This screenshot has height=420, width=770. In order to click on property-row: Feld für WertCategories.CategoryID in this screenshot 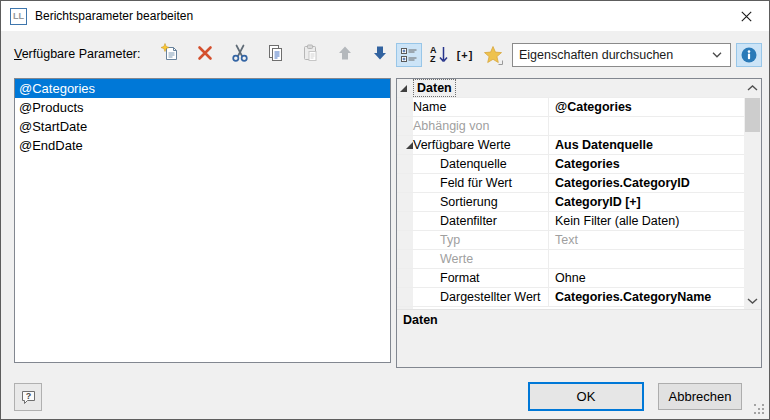, I will do `click(570, 184)`.